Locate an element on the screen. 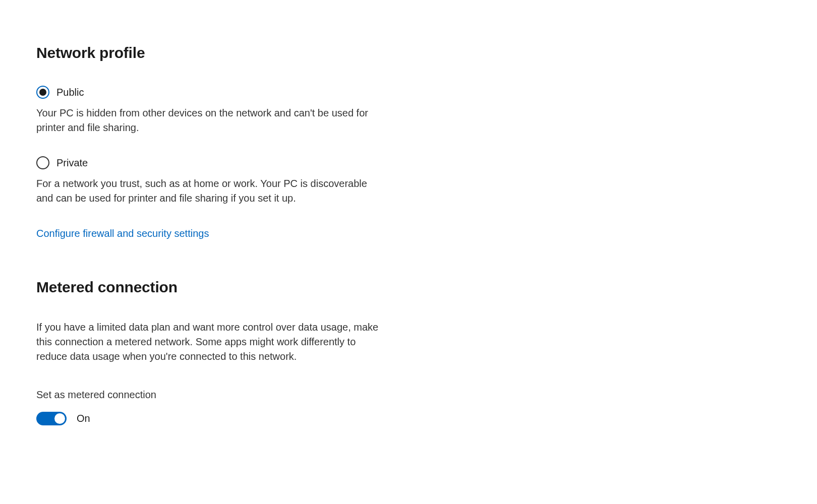 This screenshot has height=504, width=817. toggle-knob-icon is located at coordinates (60, 418).